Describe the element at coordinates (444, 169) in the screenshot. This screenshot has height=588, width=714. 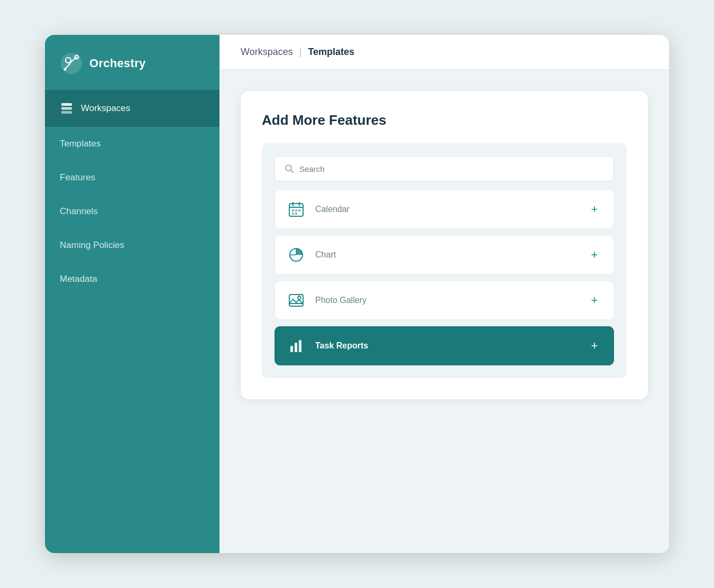
I see `search-box` at that location.